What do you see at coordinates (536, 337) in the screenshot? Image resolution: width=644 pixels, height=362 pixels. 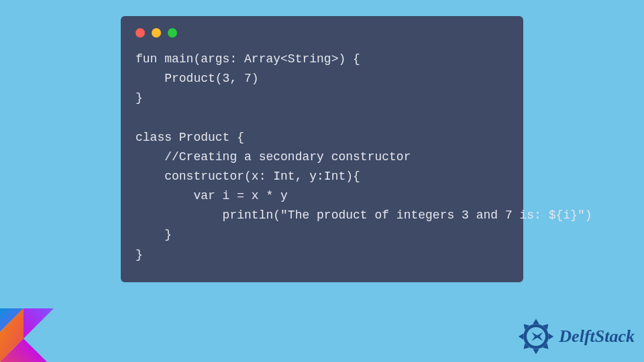 I see `gear-icon` at bounding box center [536, 337].